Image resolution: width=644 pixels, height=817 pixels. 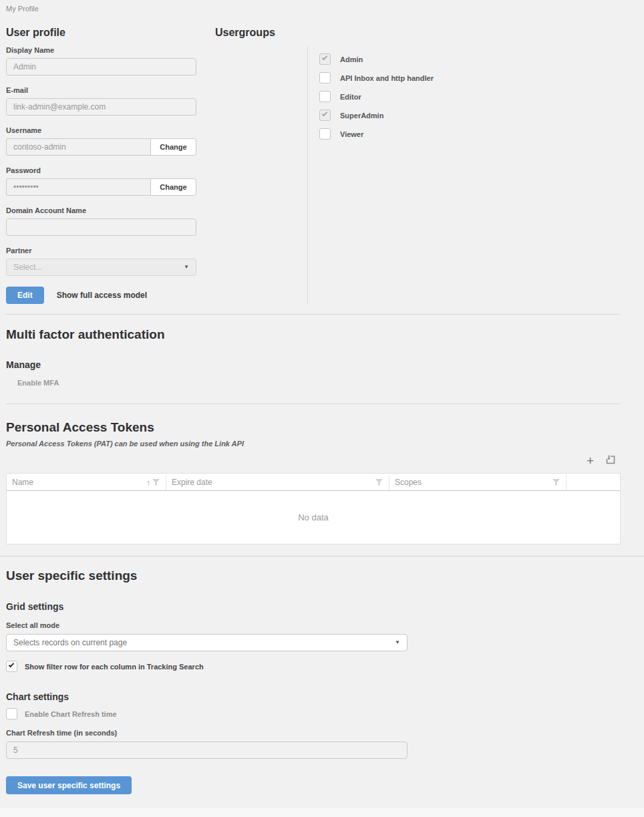 I want to click on chart-settings-title: Chart settings, so click(x=313, y=697).